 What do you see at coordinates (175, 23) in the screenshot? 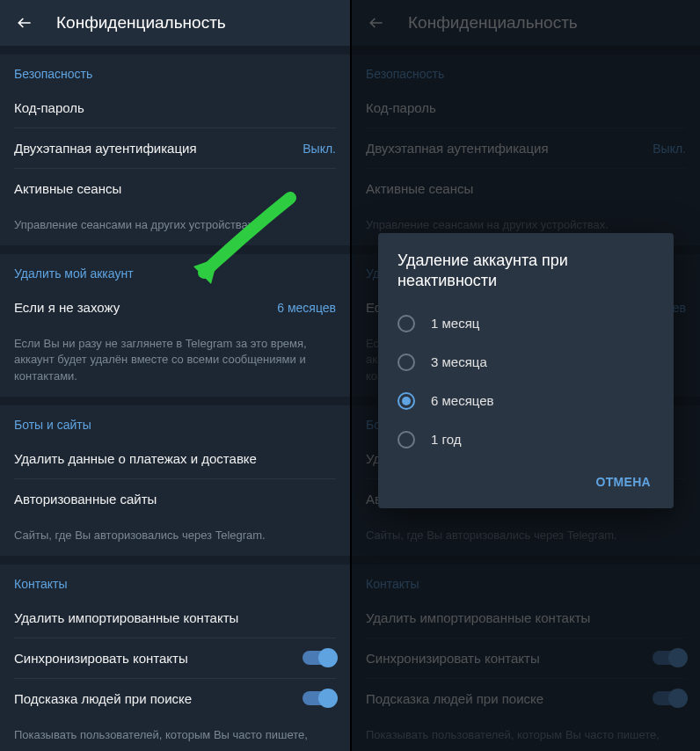
I see `header: Конфиденциальность` at bounding box center [175, 23].